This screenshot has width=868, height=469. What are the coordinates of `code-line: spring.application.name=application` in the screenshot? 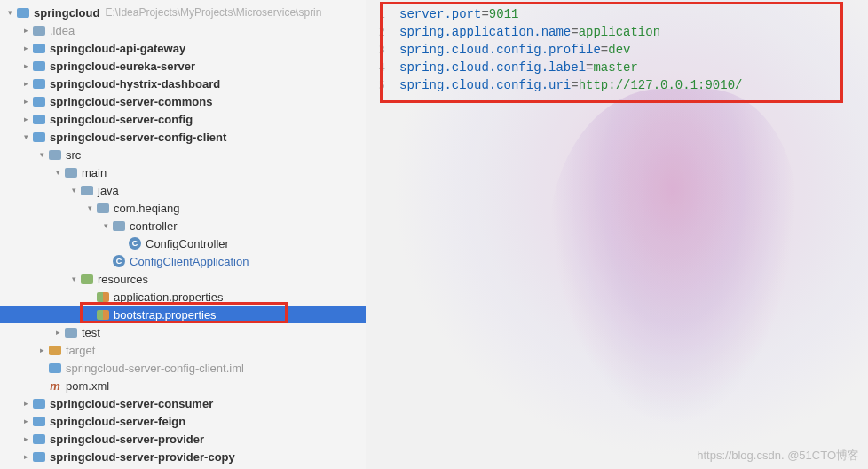 It's located at (630, 32).